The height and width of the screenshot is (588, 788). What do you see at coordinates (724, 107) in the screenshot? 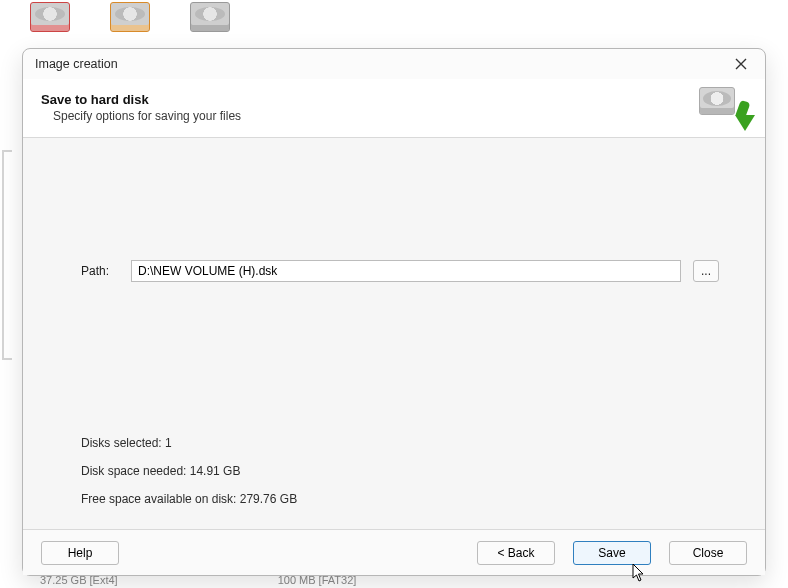
I see `disk-save-icon` at bounding box center [724, 107].